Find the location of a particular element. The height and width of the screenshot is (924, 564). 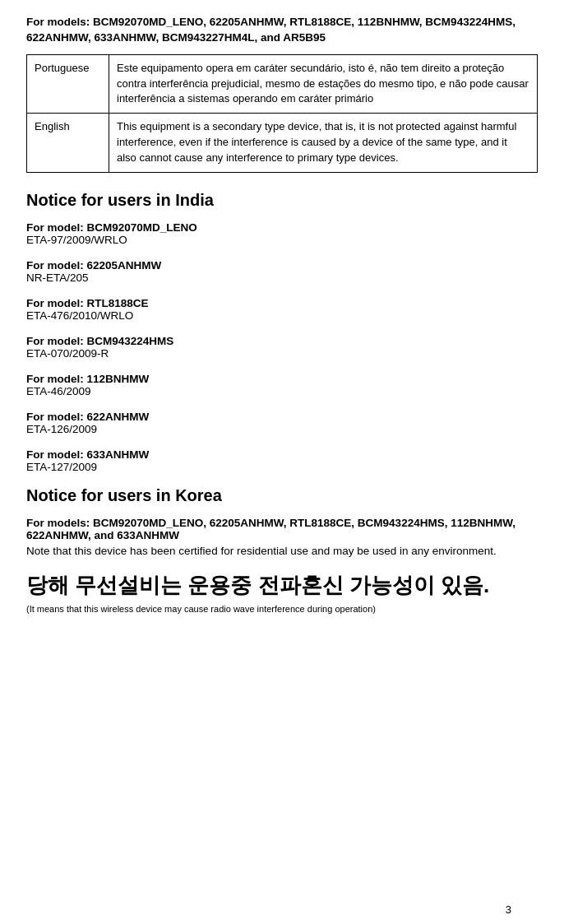

table-lang-cell: English is located at coordinates (68, 143).